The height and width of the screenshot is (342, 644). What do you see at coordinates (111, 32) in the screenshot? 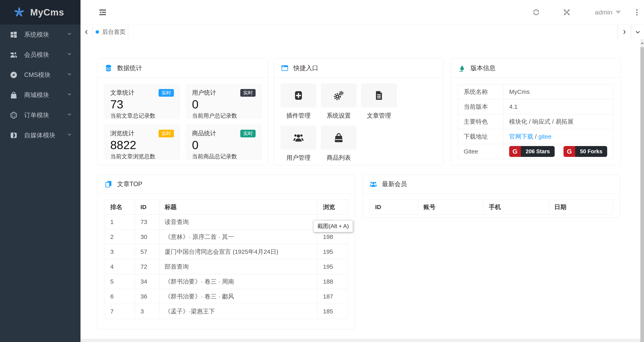
I see `tab-home: 后台首页` at bounding box center [111, 32].